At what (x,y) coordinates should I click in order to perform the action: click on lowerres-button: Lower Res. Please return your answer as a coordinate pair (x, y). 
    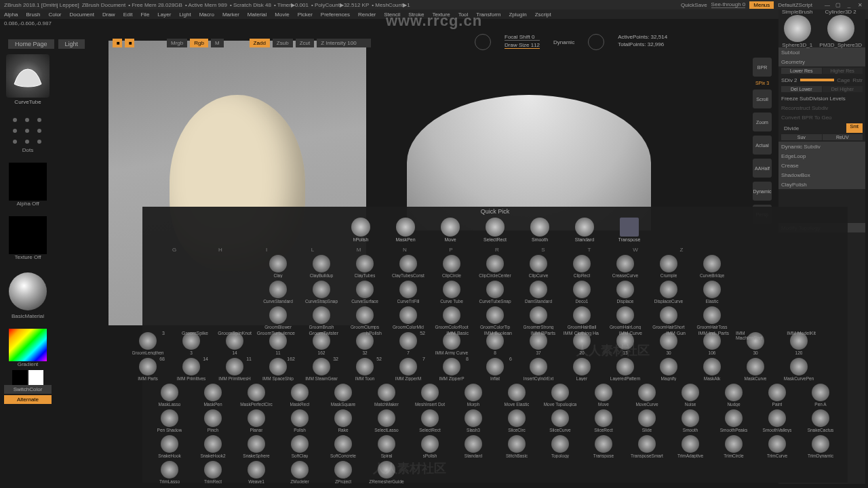
    Looking at the image, I should click on (802, 70).